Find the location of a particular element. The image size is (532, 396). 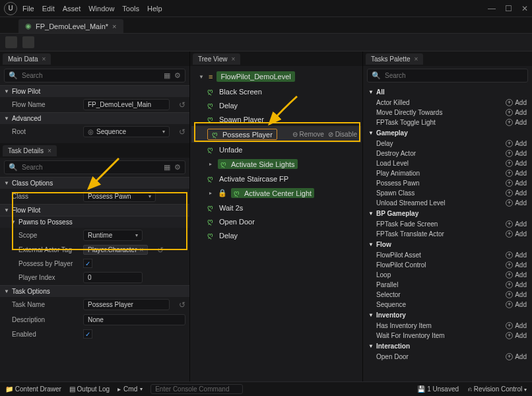

section-flow-pilot-2: ▼ Flow Pilot is located at coordinates (95, 210).